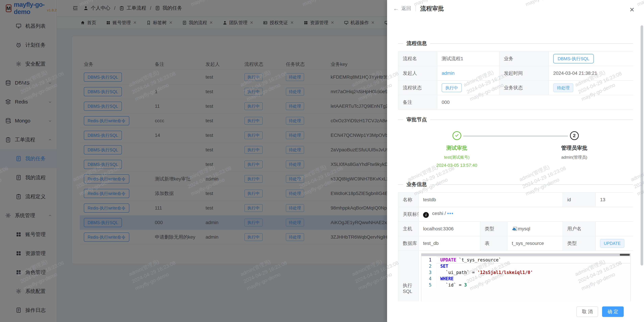 The image size is (644, 322). Describe the element at coordinates (516, 247) in the screenshot. I see `biz-info-table: 名称 testdb id 13 关联标签 i ceshi / ••• 主机 lo…` at that location.